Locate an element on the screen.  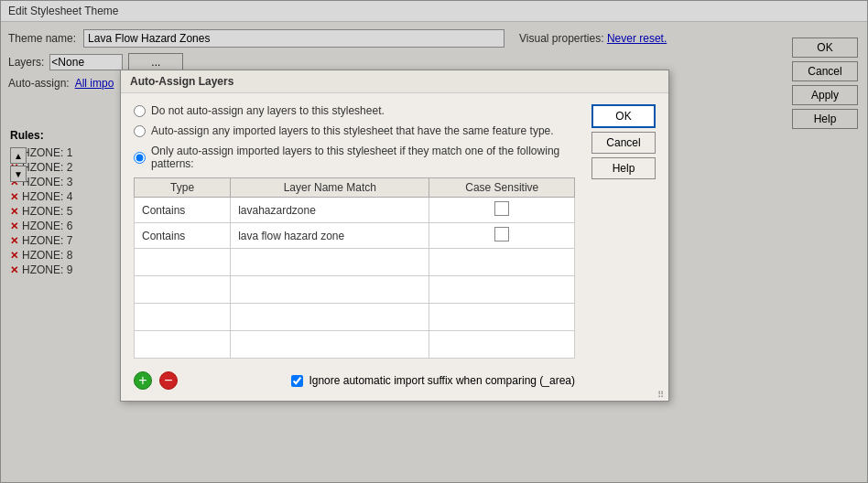
row2-type: Contains is located at coordinates (183, 236).